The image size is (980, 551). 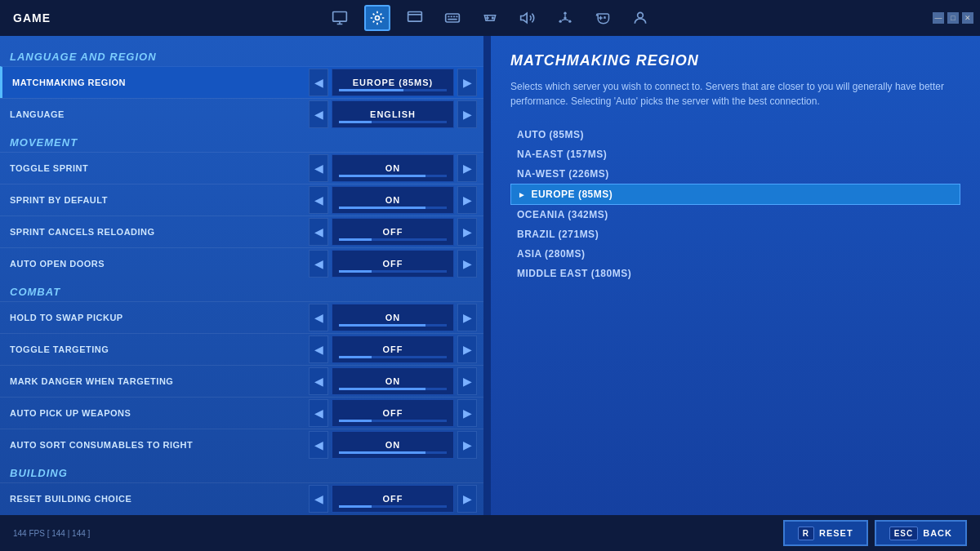 I want to click on setting-auto-sort-consumables: AUTO SORT CONSUMABLES TO RIGHT ◀ ON ▶, so click(x=242, y=444).